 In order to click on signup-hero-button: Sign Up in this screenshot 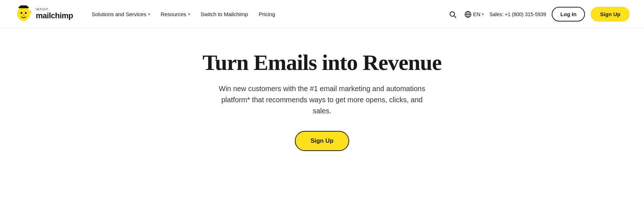, I will do `click(322, 141)`.